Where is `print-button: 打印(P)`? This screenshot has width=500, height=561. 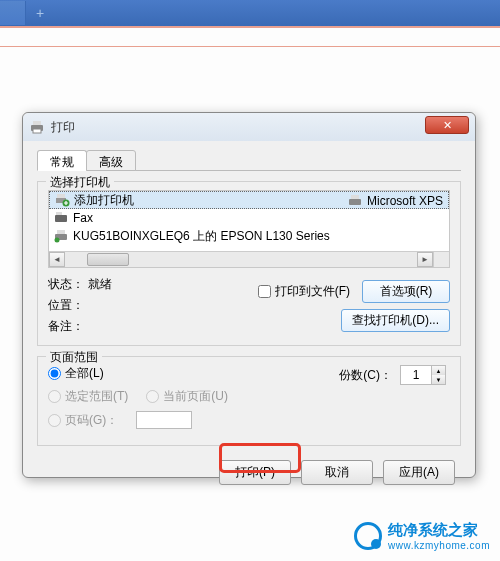 print-button: 打印(P) is located at coordinates (255, 472).